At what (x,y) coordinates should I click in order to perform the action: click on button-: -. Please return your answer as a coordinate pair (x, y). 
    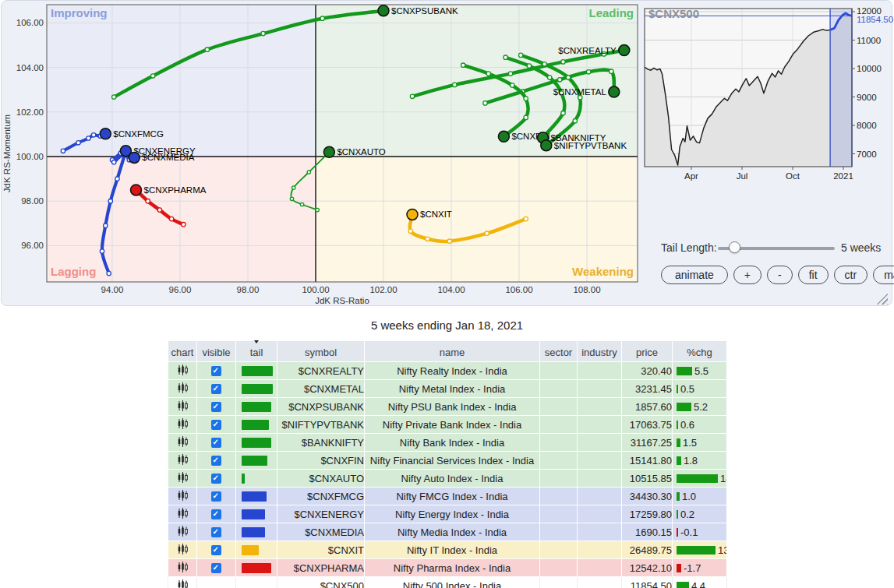
    Looking at the image, I should click on (779, 275).